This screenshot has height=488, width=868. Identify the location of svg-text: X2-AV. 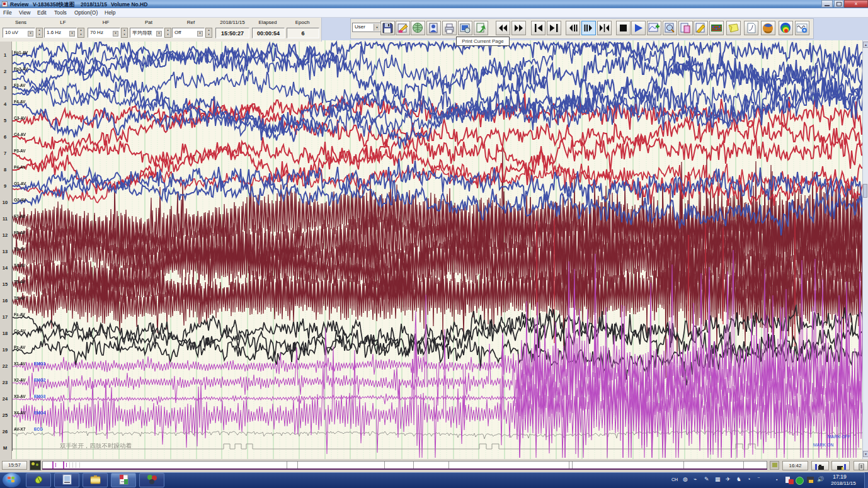
(20, 380).